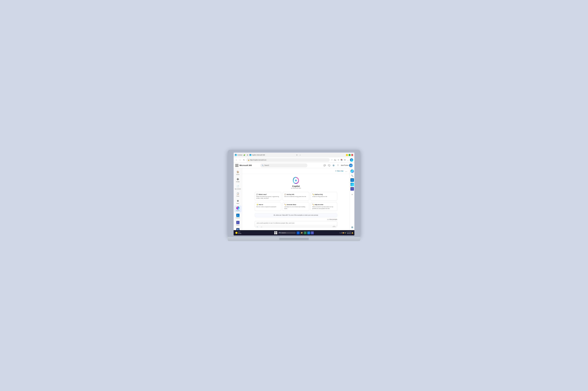  What do you see at coordinates (309, 233) in the screenshot?
I see `taskbar-outlook-icon: O` at bounding box center [309, 233].